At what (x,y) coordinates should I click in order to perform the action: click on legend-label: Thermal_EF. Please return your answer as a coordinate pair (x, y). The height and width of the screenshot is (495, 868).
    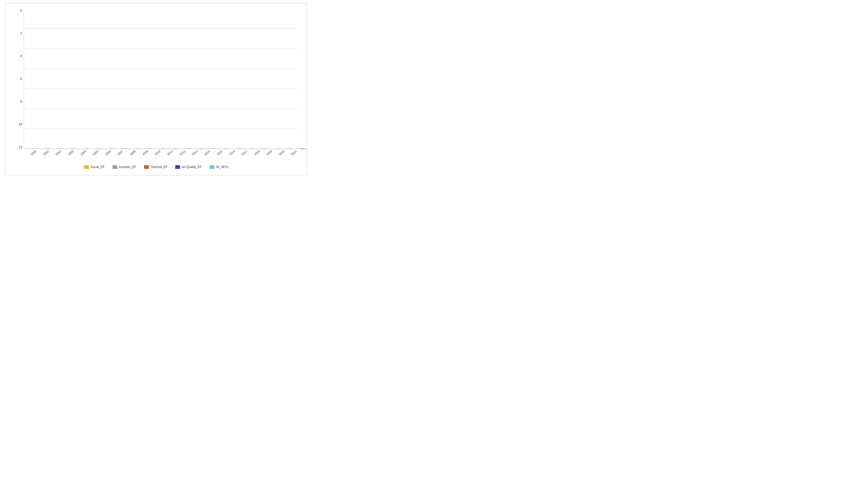
    Looking at the image, I should click on (159, 167).